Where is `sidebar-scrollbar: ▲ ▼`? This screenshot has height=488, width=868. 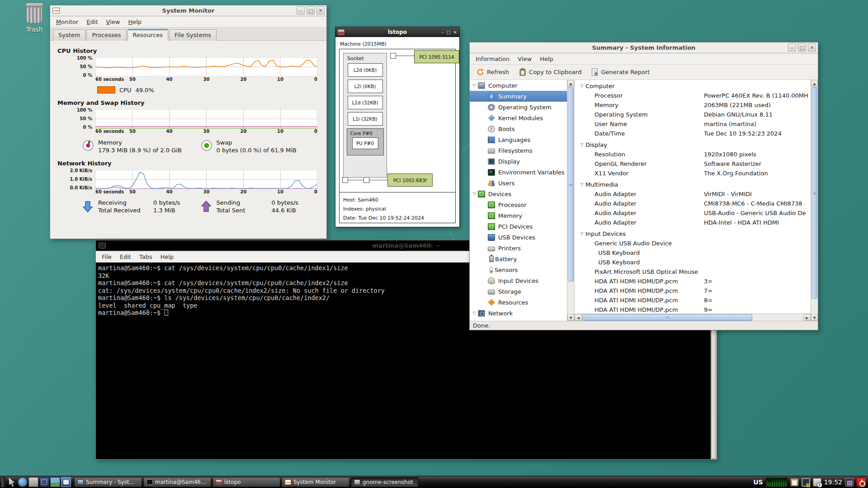 sidebar-scrollbar: ▲ ▼ is located at coordinates (571, 201).